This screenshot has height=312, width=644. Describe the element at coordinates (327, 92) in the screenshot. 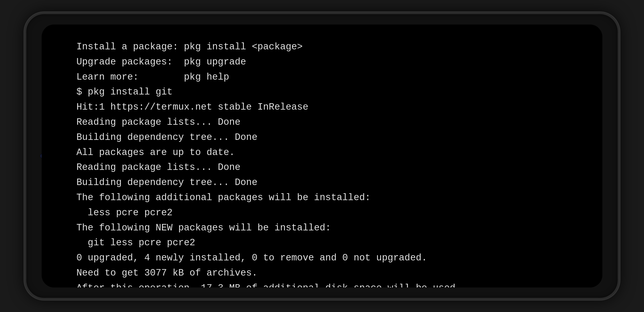

I see `terminal-line: $ pkg install git` at that location.